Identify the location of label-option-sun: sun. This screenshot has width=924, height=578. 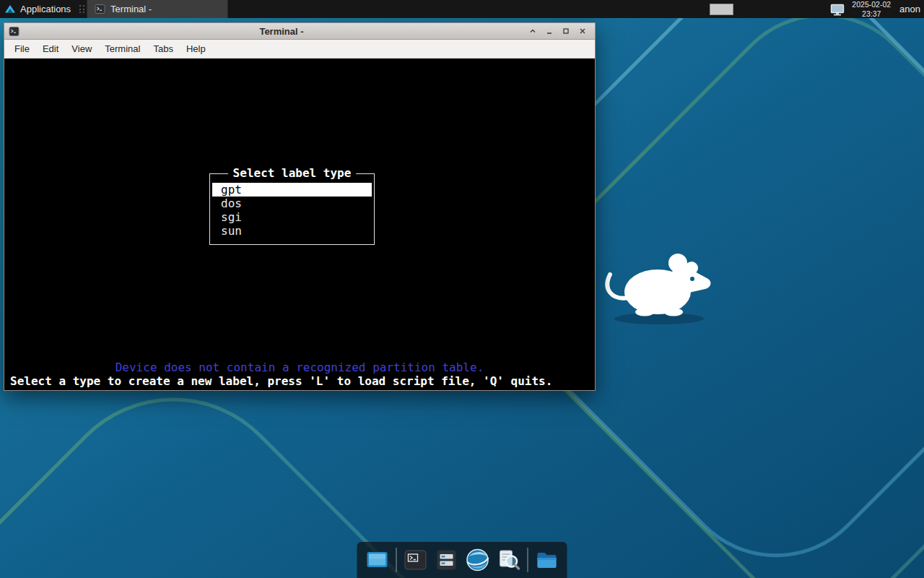
(292, 231).